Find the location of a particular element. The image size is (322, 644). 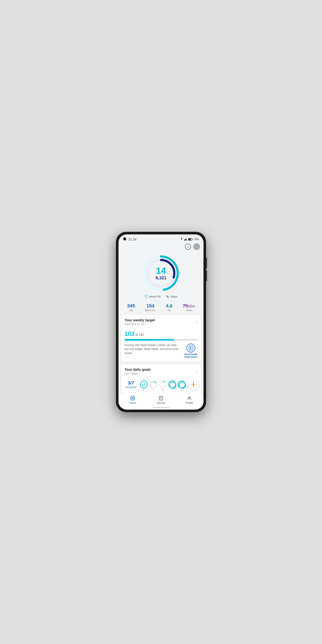

sleep-value: 7h32m is located at coordinates (189, 306).